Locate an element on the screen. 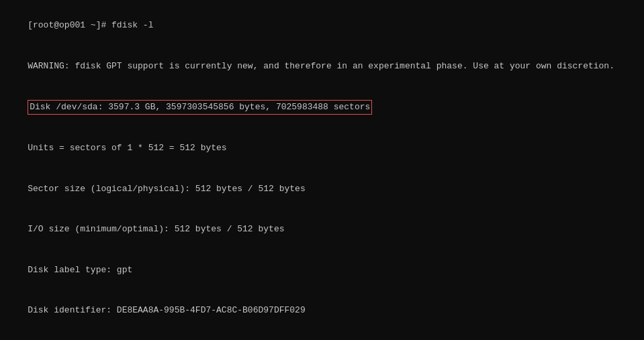 The height and width of the screenshot is (340, 644). prompt-text: [root@op001 ~]# fdisk -l is located at coordinates (90, 25).